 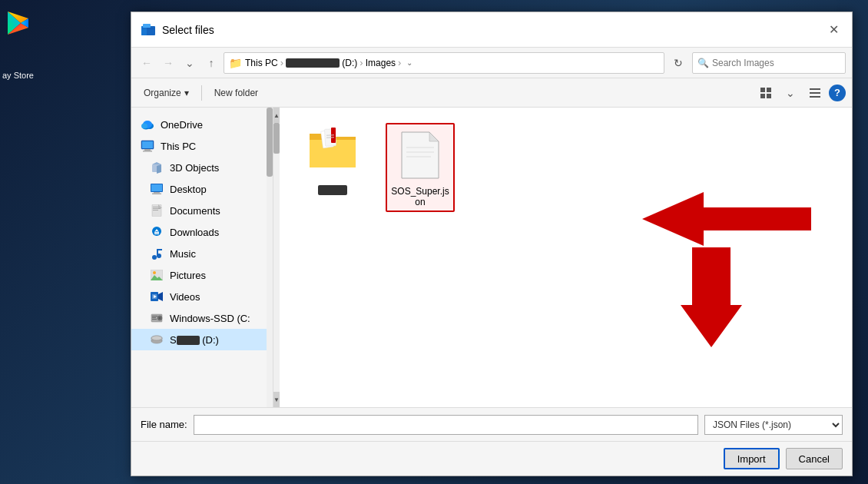 What do you see at coordinates (200, 232) in the screenshot?
I see `sidebar-item-downloads: Downloads` at bounding box center [200, 232].